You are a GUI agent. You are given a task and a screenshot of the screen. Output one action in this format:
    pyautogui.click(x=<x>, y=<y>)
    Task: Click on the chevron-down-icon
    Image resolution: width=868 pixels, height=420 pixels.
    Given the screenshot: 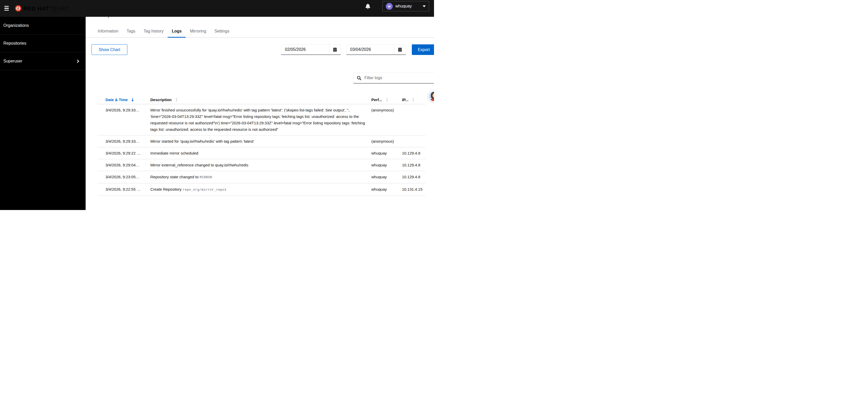 What is the action you would take?
    pyautogui.click(x=424, y=6)
    